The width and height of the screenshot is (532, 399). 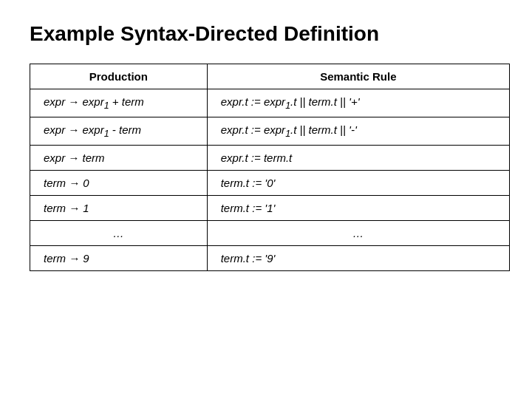 What do you see at coordinates (270, 132) in the screenshot?
I see `table-row: expr → expr1 - term expr.t := expr1.t ||…` at bounding box center [270, 132].